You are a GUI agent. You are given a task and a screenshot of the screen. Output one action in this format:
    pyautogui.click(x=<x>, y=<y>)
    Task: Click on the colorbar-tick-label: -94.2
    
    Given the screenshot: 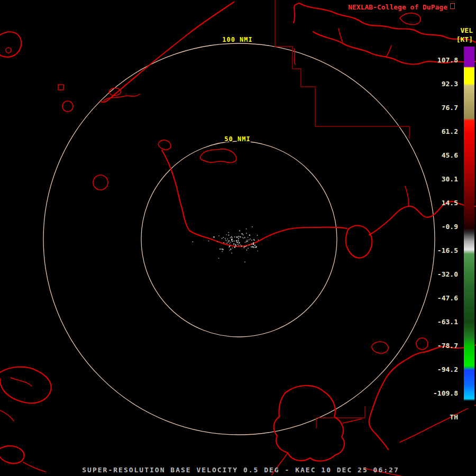 What is the action you would take?
    pyautogui.click(x=442, y=370)
    